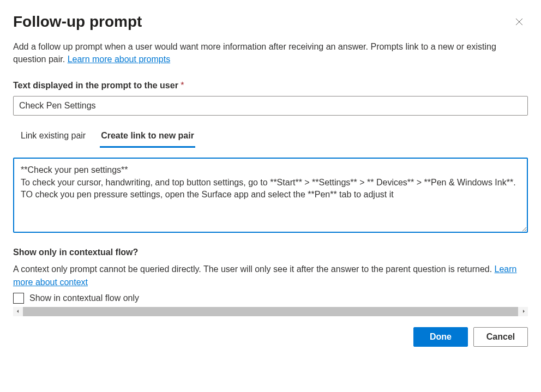 The height and width of the screenshot is (392, 541). What do you see at coordinates (270, 86) in the screenshot?
I see `display-text-label: Text displayed in the prompt to the user…` at bounding box center [270, 86].